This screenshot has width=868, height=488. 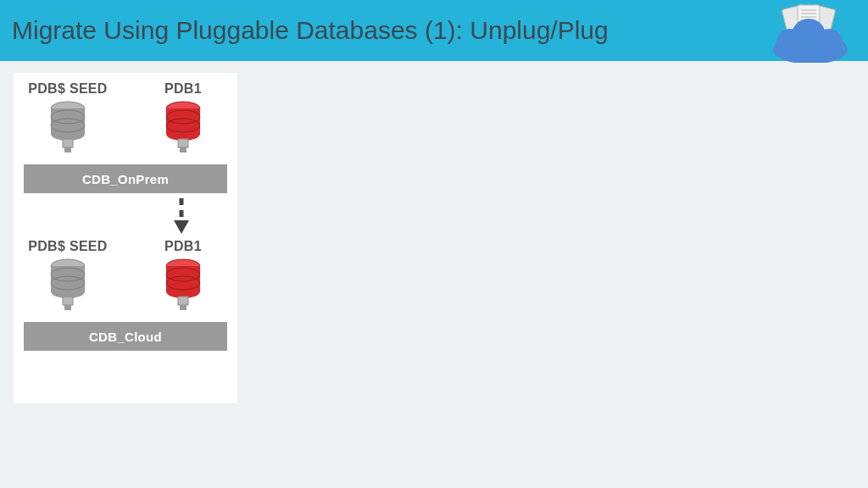 What do you see at coordinates (68, 278) in the screenshot?
I see `pdb-seed-bottom: PDB$ SEED` at bounding box center [68, 278].